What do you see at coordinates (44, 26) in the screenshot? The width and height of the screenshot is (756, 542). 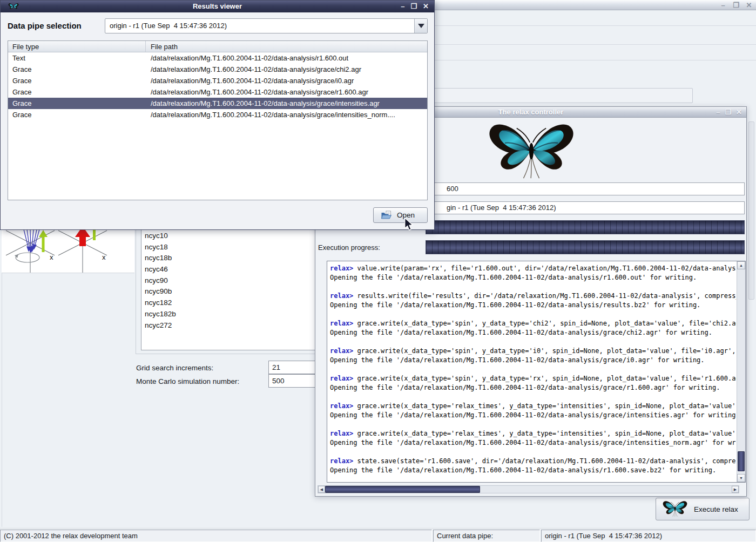 I see `data-pipe-selection-label: Data pipe selection` at bounding box center [44, 26].